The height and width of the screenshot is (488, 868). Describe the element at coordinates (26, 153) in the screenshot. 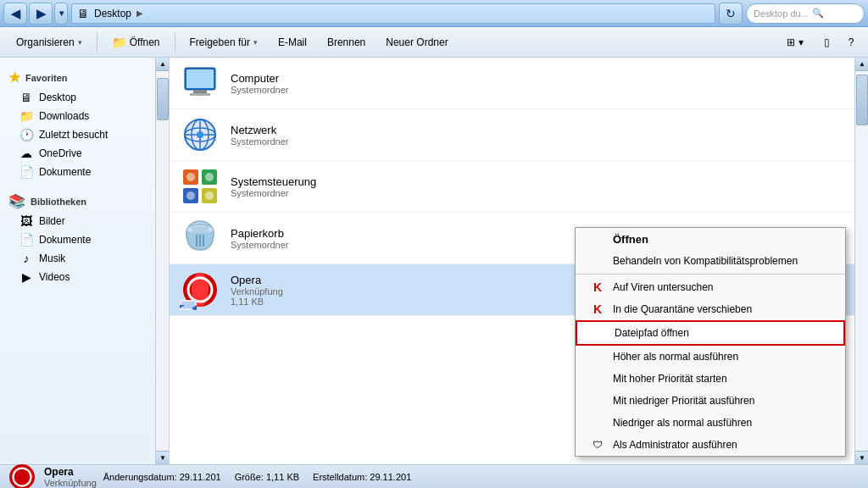

I see `onedrive-icon: ☁` at that location.